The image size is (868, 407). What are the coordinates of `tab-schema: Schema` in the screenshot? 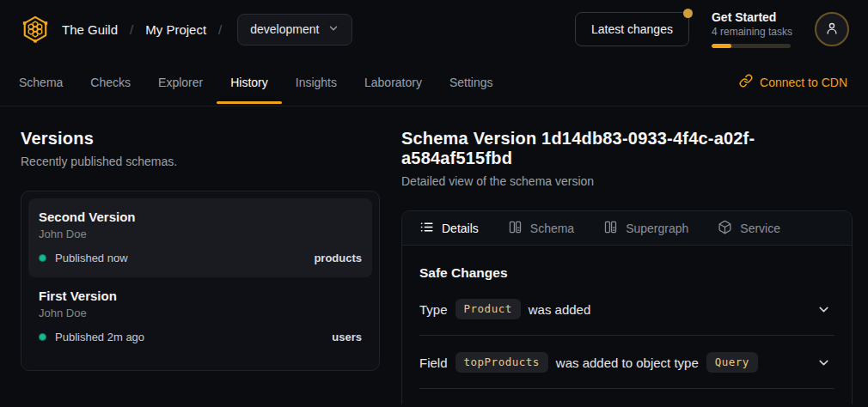 It's located at (41, 82).